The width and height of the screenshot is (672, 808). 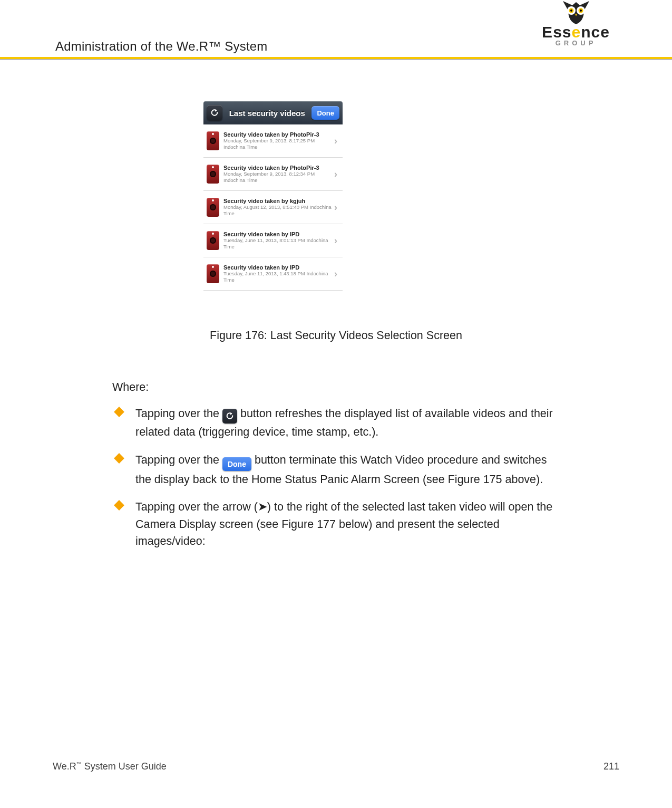 What do you see at coordinates (161, 46) in the screenshot?
I see `header-title: Administration of the We.R™ System` at bounding box center [161, 46].